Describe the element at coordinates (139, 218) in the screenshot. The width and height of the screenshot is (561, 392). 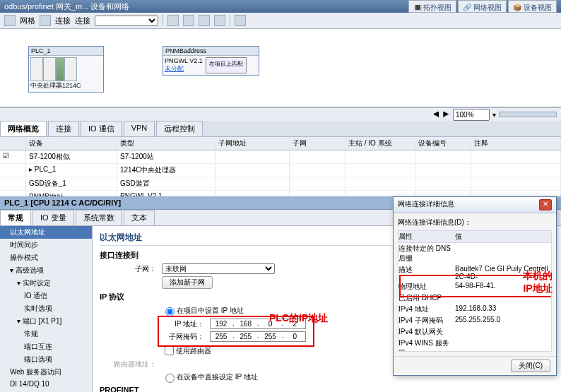
I see `ptab-text: 文本` at that location.